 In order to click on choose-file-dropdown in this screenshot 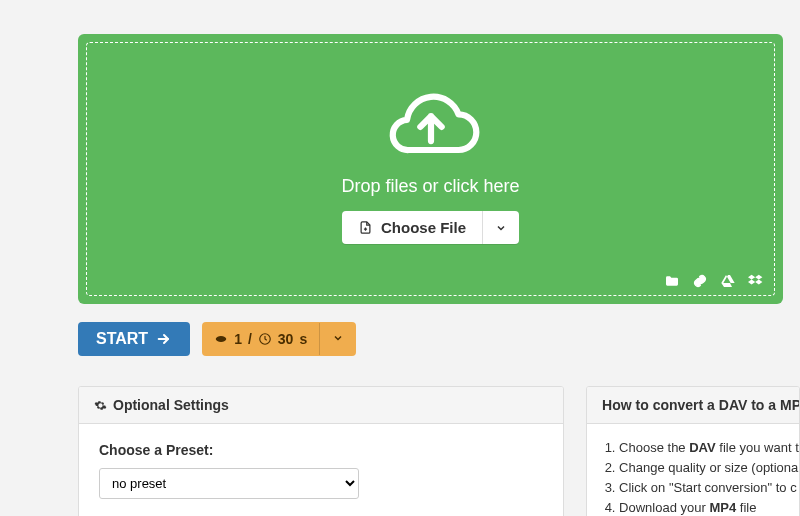, I will do `click(500, 228)`.